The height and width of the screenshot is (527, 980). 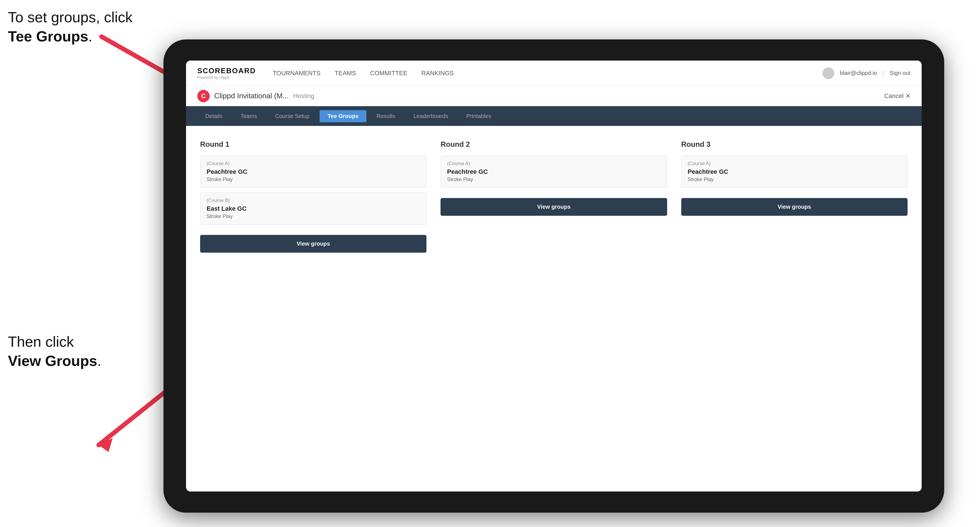 I want to click on round-3-title: Round 3, so click(x=794, y=144).